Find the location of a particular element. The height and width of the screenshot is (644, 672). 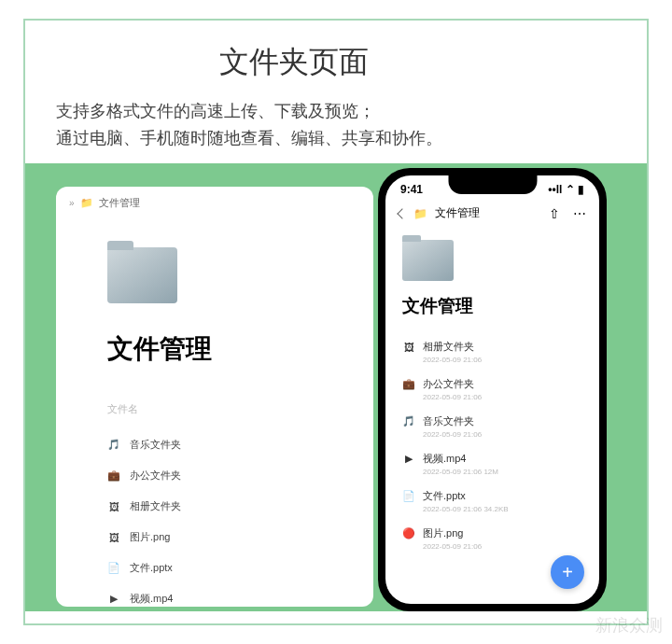

list-item: 📄文件.pptx is located at coordinates (241, 567).